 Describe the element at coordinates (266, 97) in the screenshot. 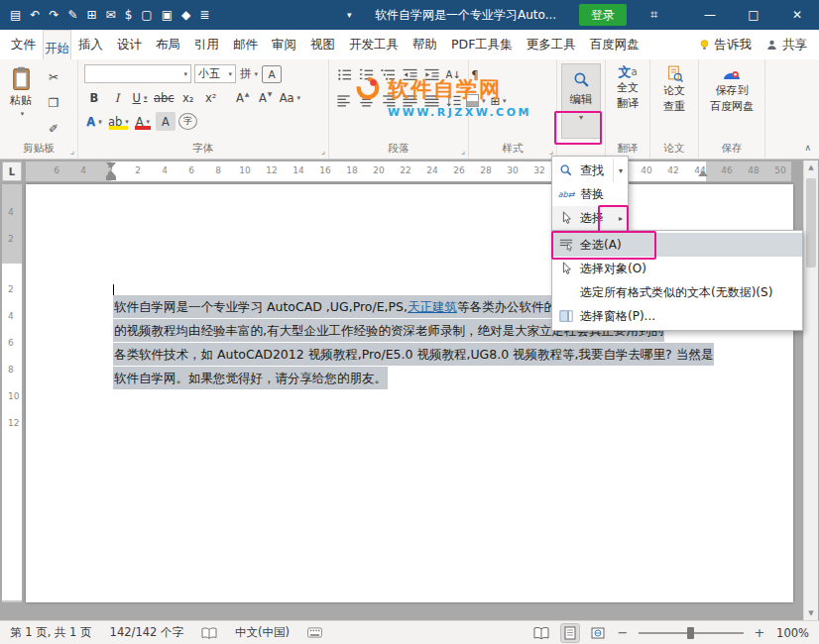

I see `shrink-font-button: A ▼` at that location.